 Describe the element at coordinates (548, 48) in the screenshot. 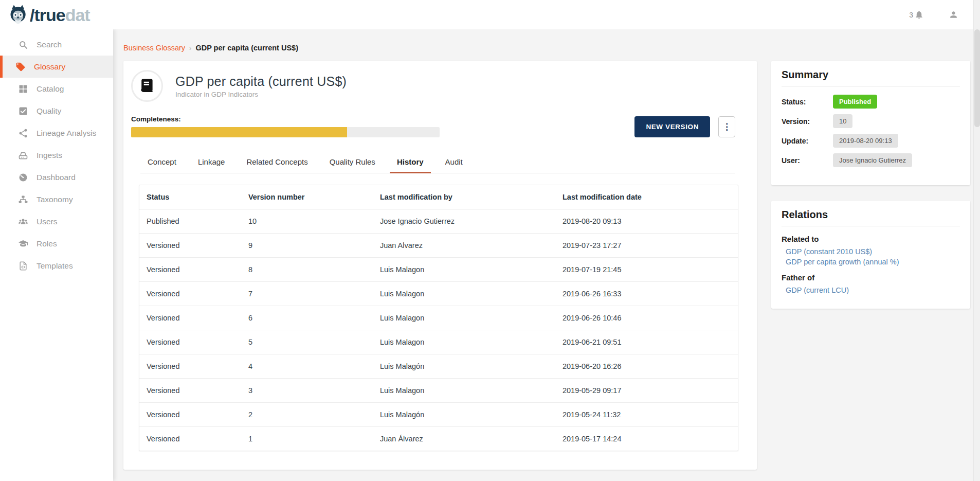

I see `breadcrumb: Business Glossary › GDP per capita (curr…` at that location.